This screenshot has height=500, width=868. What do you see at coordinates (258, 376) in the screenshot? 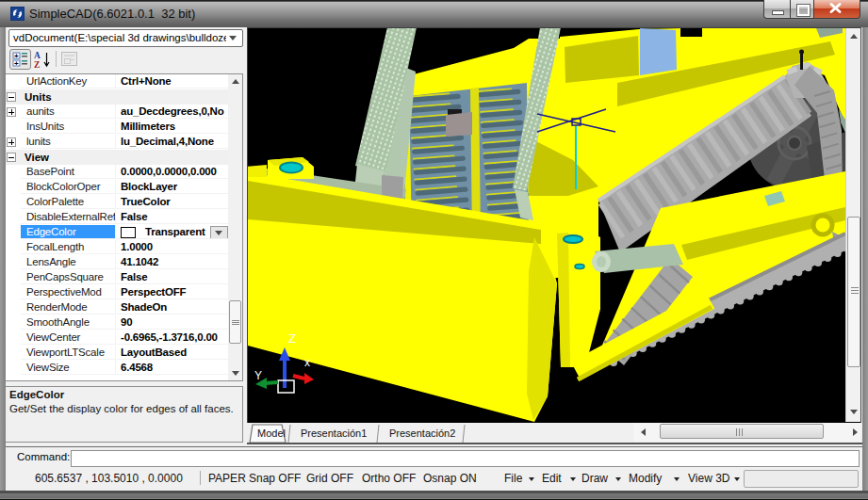
I see `svg-text: Y` at bounding box center [258, 376].